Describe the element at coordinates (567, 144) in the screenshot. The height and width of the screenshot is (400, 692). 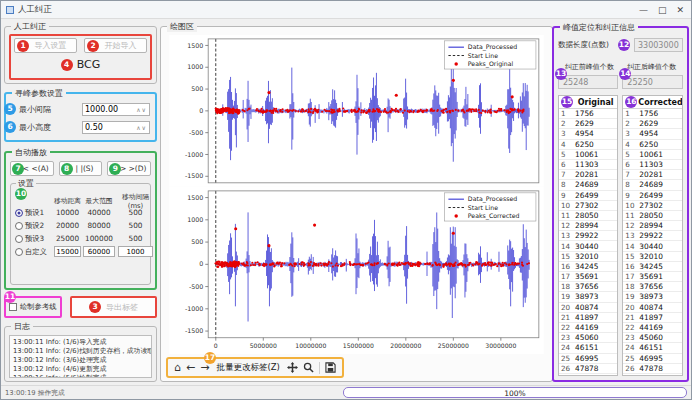
I see `row-index: 4` at that location.